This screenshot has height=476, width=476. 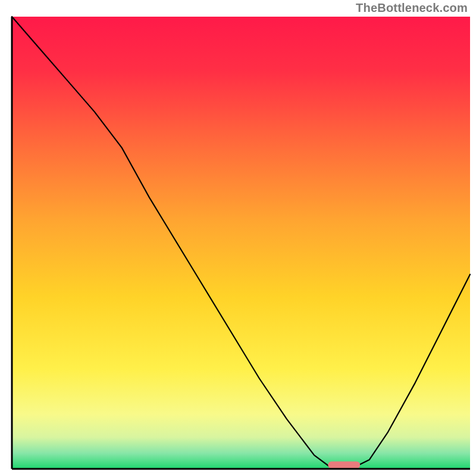 I want to click on attribution-text: TheBottleneck.com, so click(x=412, y=8).